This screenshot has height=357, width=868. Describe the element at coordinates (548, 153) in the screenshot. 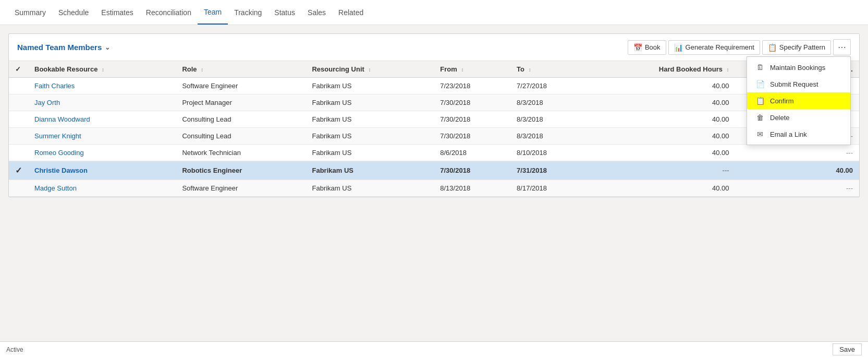

I see `to-cell-4: 8/10/2018` at that location.